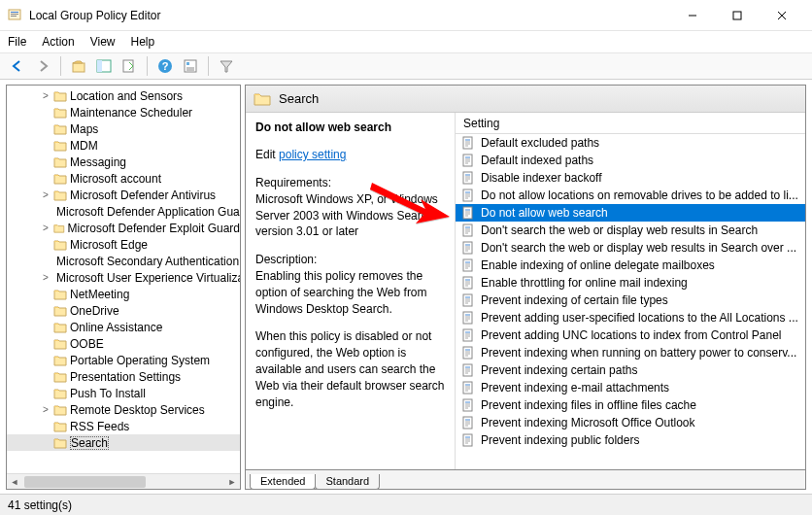 Image resolution: width=812 pixels, height=515 pixels. Describe the element at coordinates (123, 410) in the screenshot. I see `tree-item: >Remote Desktop Services` at that location.